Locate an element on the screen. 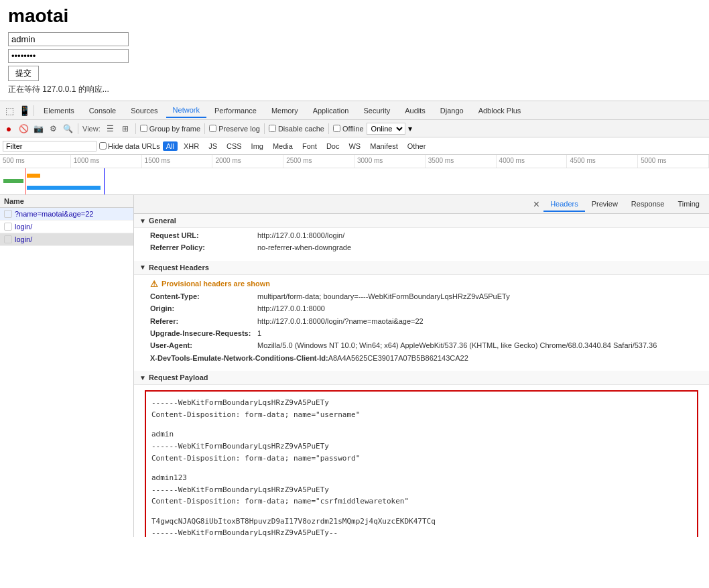  filter-tab-font: Font is located at coordinates (310, 146).